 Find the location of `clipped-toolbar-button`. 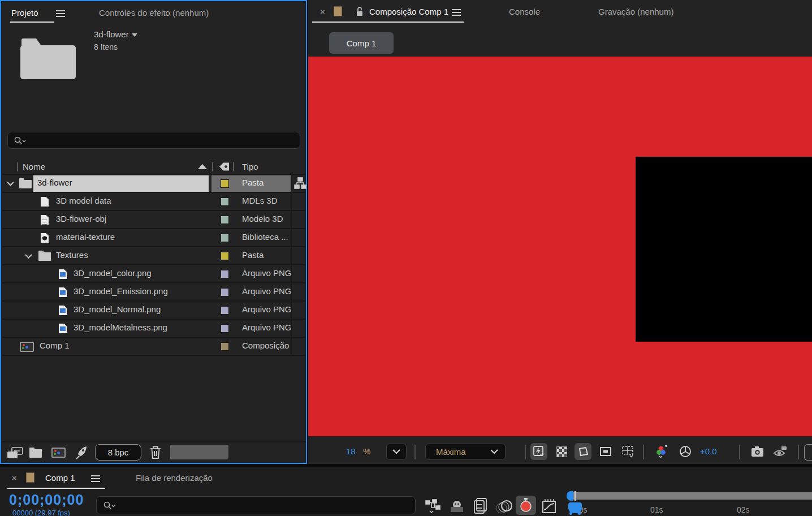

clipped-toolbar-button is located at coordinates (808, 453).